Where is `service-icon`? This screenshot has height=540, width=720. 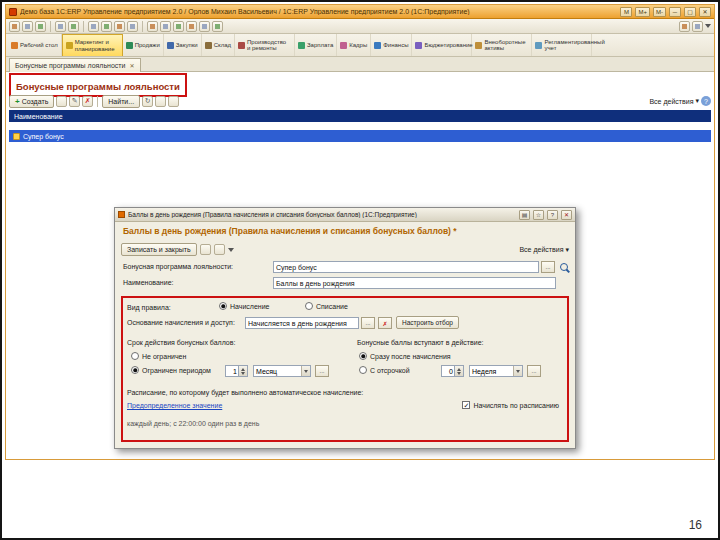
service-icon is located at coordinates (684, 26).